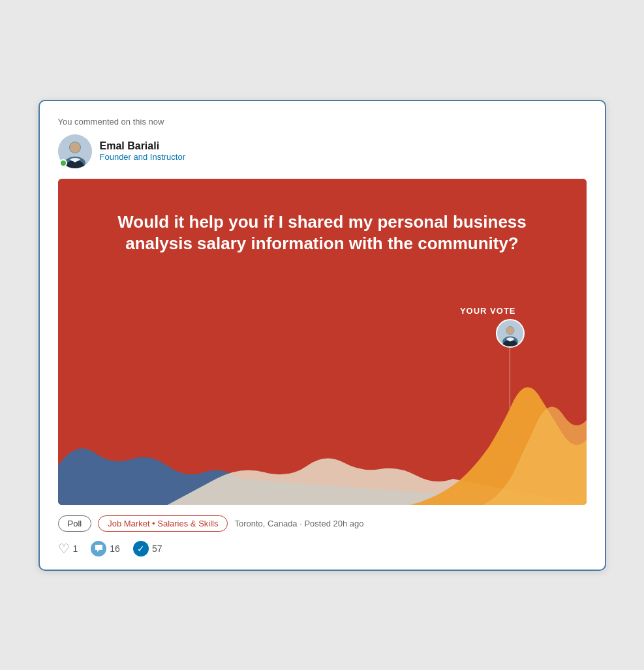 This screenshot has width=644, height=670. What do you see at coordinates (299, 523) in the screenshot?
I see `post-meta: Toronto, Canada · Posted 20h ago` at bounding box center [299, 523].